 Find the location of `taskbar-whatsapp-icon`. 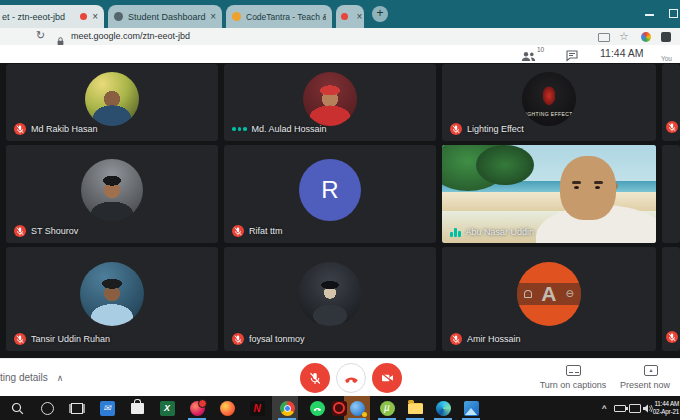

taskbar-whatsapp-icon is located at coordinates (317, 408).